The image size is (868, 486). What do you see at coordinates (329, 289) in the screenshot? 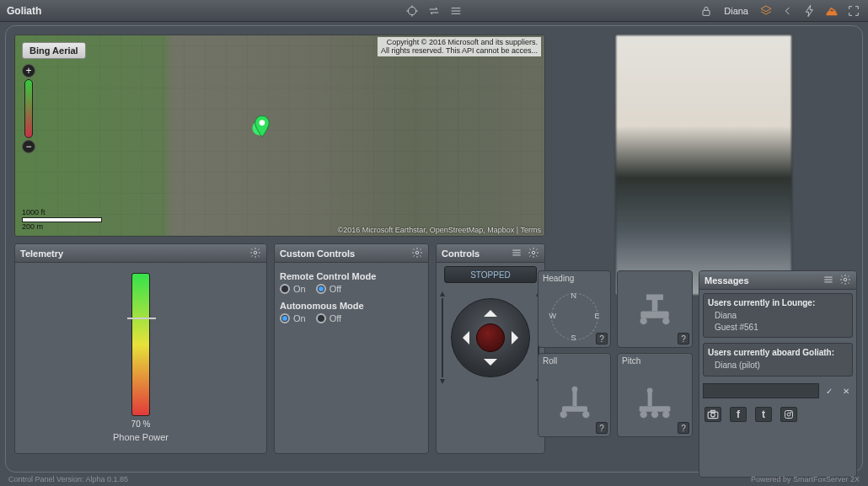
I see `remote-mode-off: Off` at bounding box center [329, 289].